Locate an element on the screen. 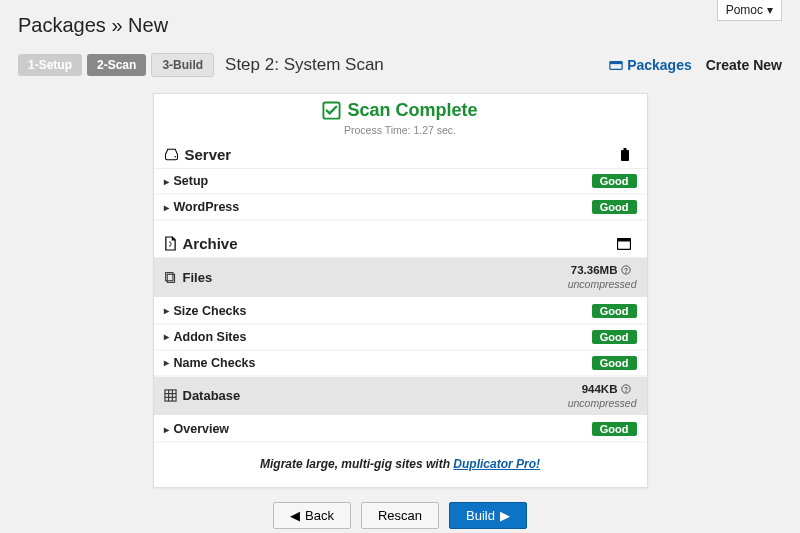  subsection-files: Files 73.36MB ? uncompressed is located at coordinates (400, 278).